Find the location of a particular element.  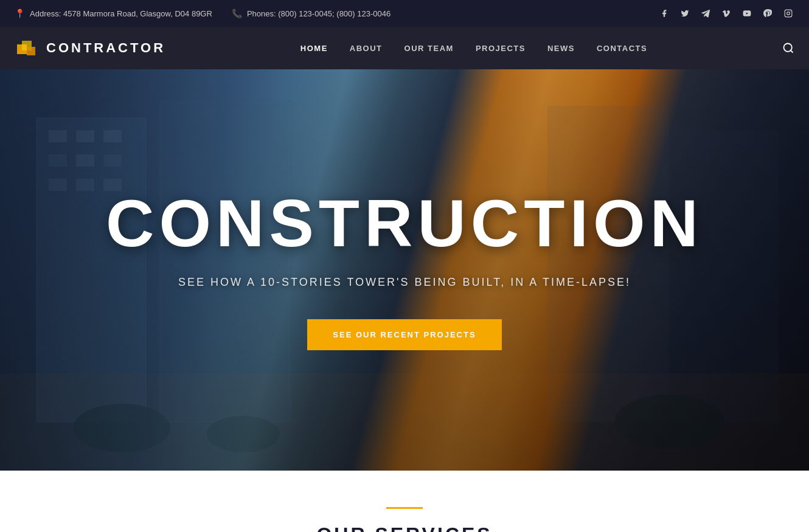

nav-news: NEWS is located at coordinates (561, 49).